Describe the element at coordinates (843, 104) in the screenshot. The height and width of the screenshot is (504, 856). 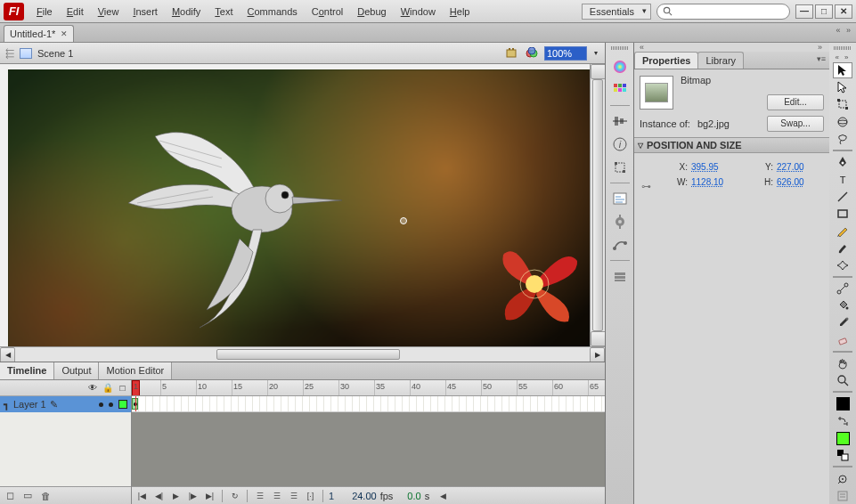
I see `free-transform-tool` at that location.